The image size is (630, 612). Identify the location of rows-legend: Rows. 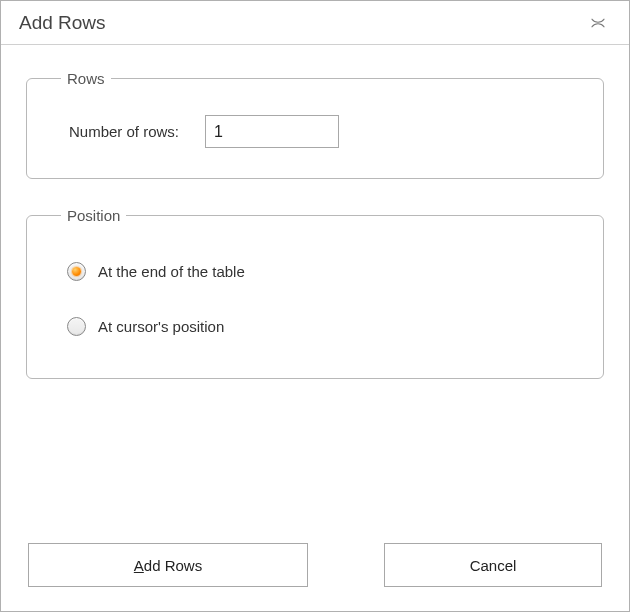
(86, 78).